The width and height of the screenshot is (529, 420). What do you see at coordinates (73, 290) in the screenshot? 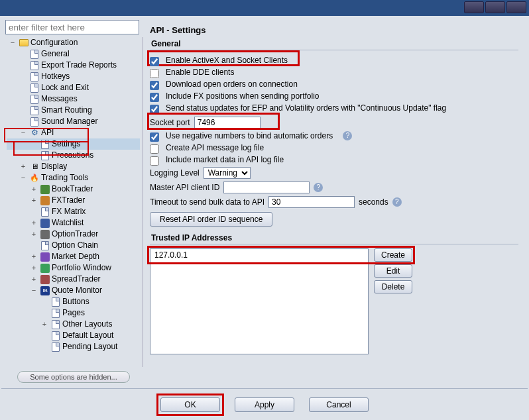
I see `tree-item-quote-monitor: −IBQuote Monitor` at bounding box center [73, 290].